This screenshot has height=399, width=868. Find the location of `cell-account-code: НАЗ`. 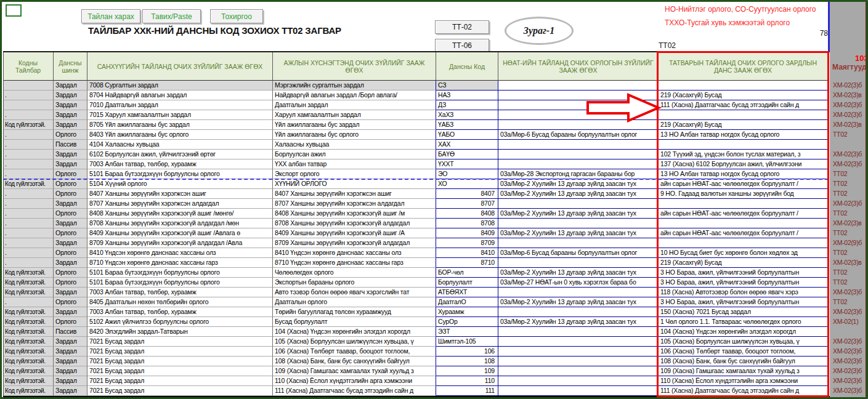

cell-account-code: НАЗ is located at coordinates (467, 95).